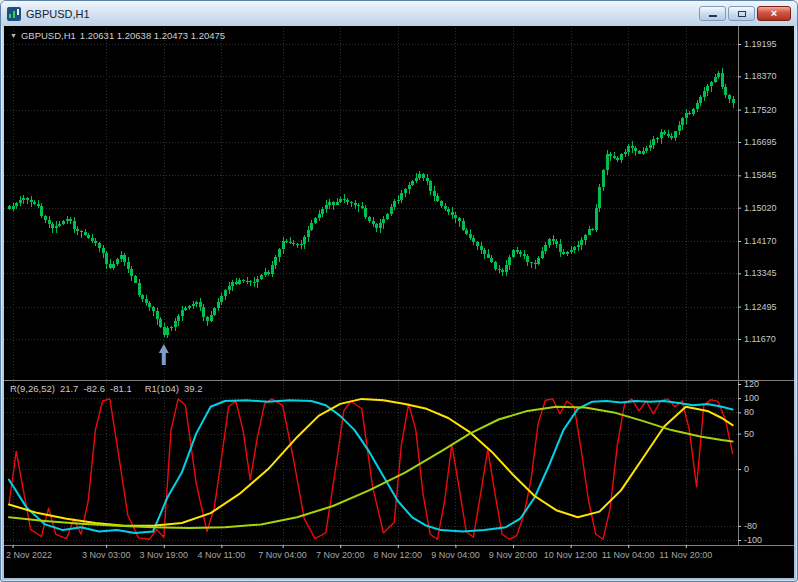  I want to click on indicator-value-1: 21.7, so click(70, 388).